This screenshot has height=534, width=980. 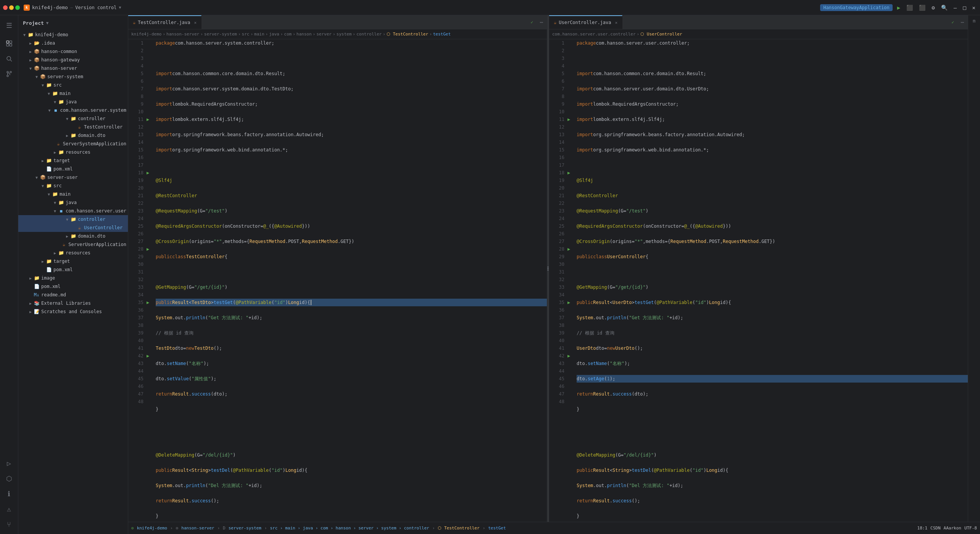 I want to click on tree-arrow-java-sys: ▼, so click(x=55, y=102).